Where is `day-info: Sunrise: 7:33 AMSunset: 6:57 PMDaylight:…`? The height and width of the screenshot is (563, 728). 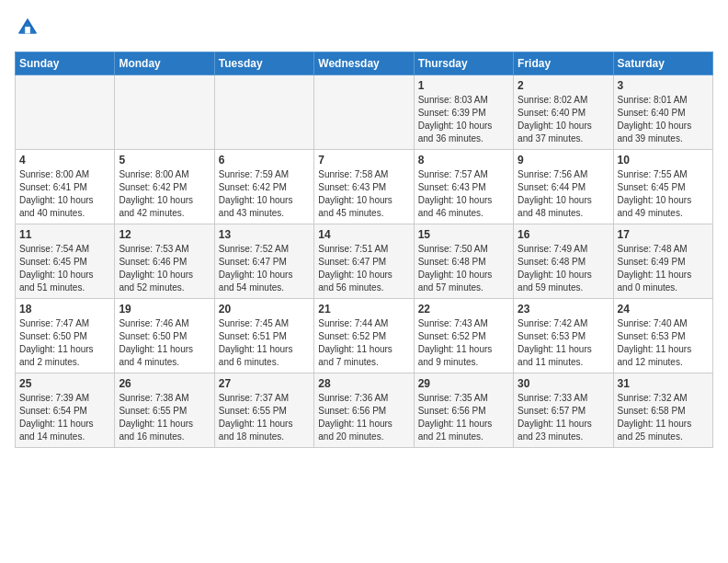 day-info: Sunrise: 7:33 AMSunset: 6:57 PMDaylight:… is located at coordinates (563, 418).